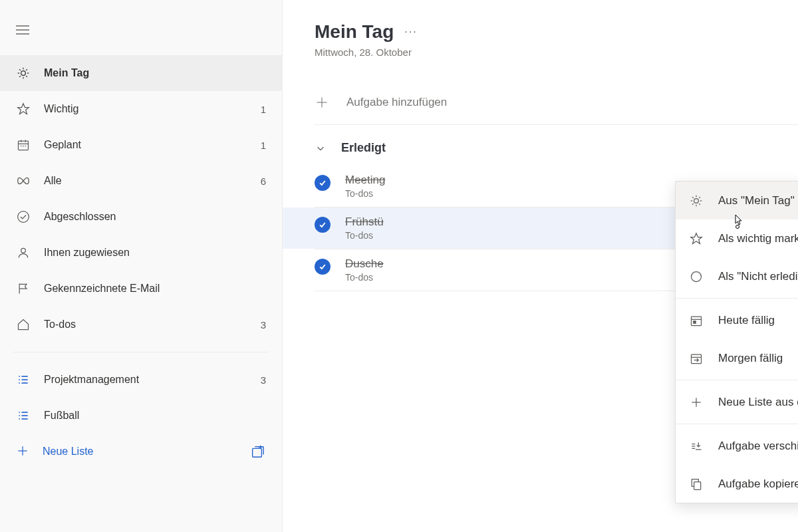 The width and height of the screenshot is (798, 532). What do you see at coordinates (23, 217) in the screenshot?
I see `check-circle-icon` at bounding box center [23, 217].